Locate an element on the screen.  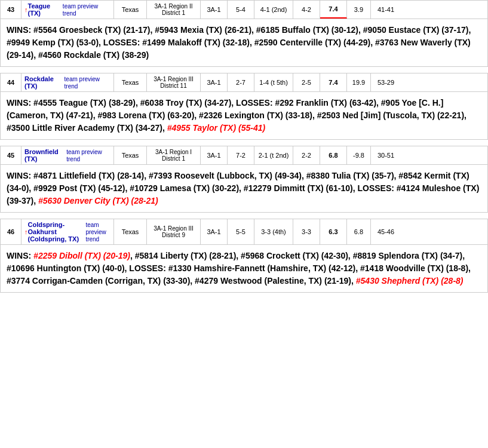
red-highlight-text: #5630 Denver City (TX) (28-21) is located at coordinates (98, 201).